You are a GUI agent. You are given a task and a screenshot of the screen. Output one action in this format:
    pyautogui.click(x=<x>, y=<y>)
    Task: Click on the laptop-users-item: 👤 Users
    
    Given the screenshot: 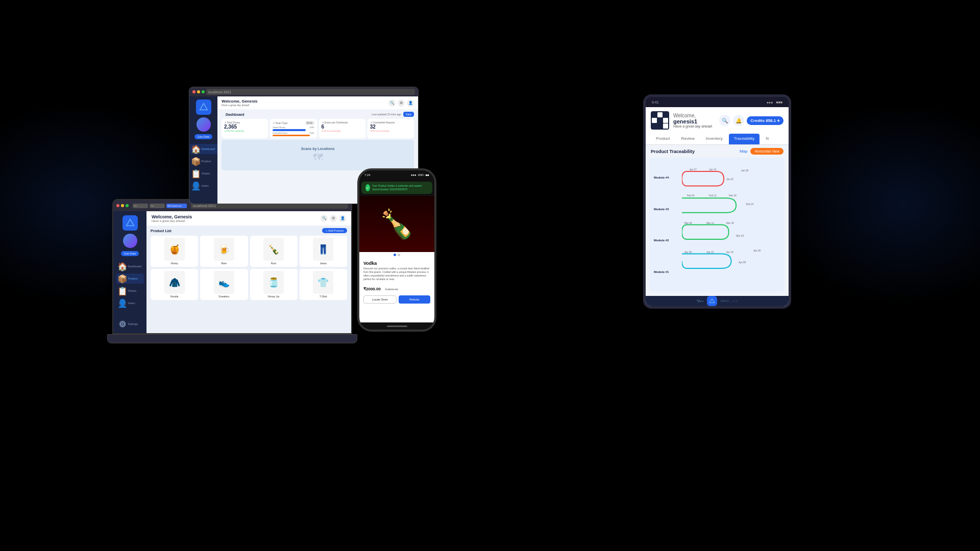 What is the action you would take?
    pyautogui.click(x=130, y=303)
    